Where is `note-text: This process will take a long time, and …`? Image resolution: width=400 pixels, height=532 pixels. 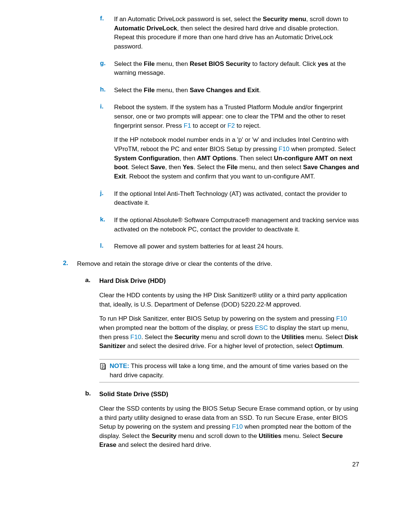 note-text: This process will take a long time, and … is located at coordinates (229, 371).